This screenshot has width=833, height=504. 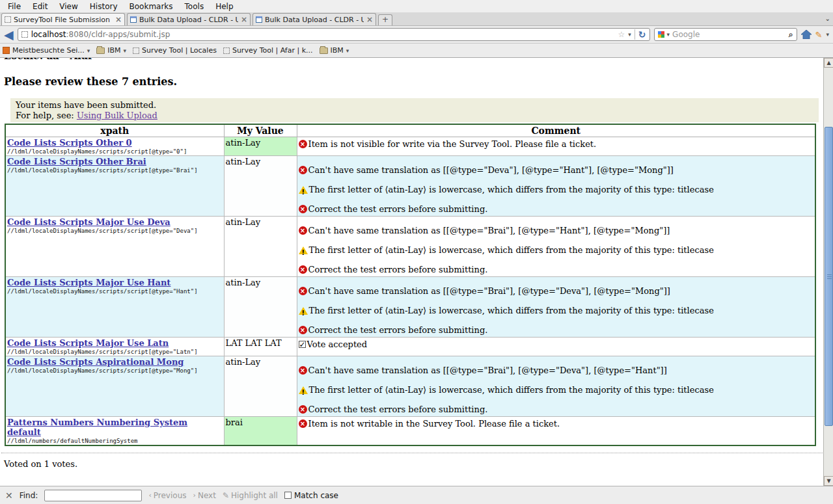 What do you see at coordinates (95, 362) in the screenshot?
I see `xpath-link: Code Lists Scripts Aspirational Mong` at bounding box center [95, 362].